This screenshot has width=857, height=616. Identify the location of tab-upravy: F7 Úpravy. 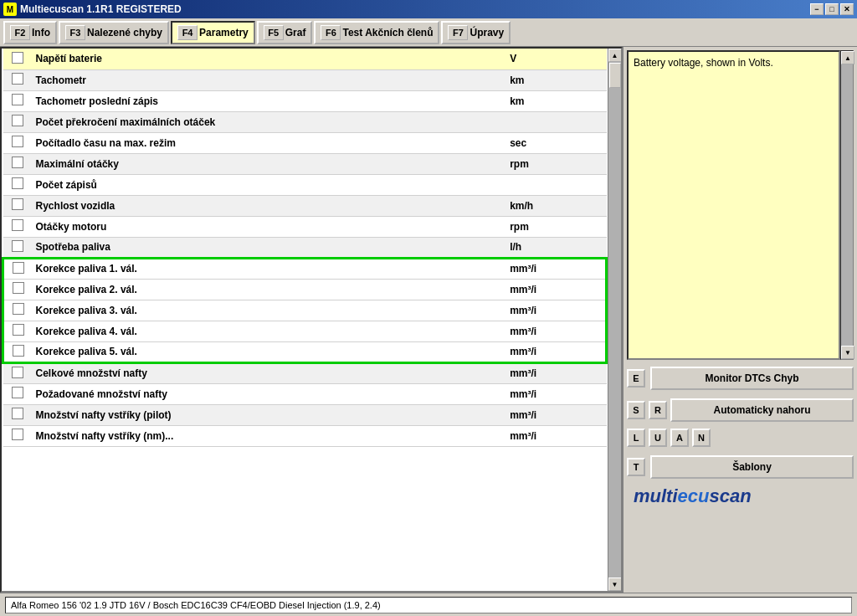
(475, 33).